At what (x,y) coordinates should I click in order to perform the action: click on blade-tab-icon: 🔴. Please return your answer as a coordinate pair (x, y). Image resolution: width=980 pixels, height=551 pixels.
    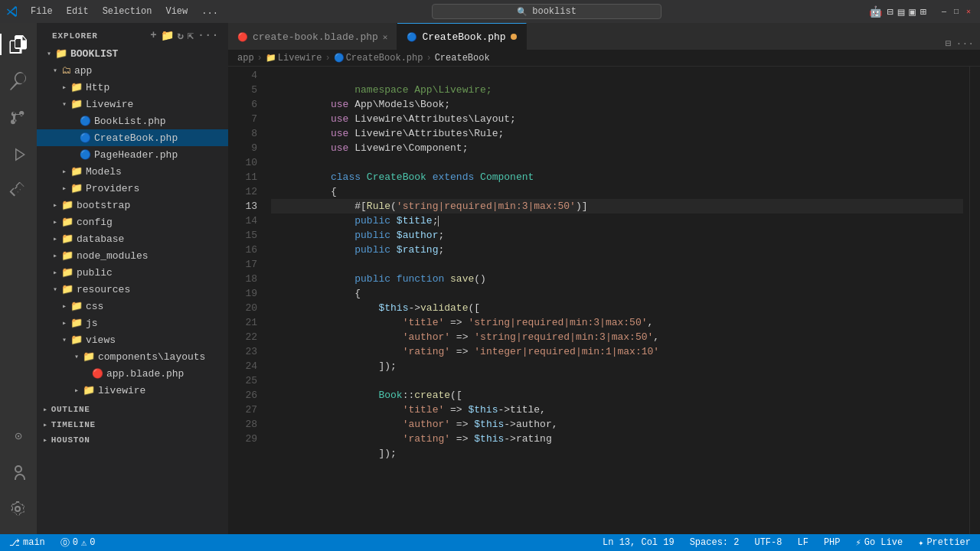
    Looking at the image, I should click on (243, 37).